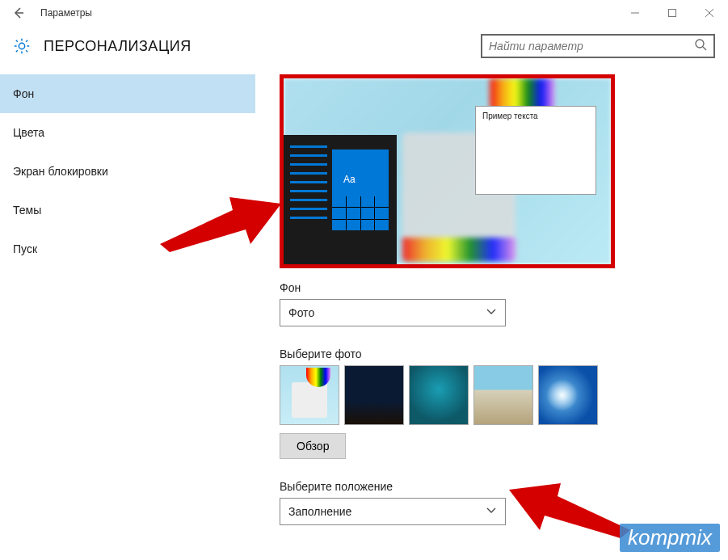 The width and height of the screenshot is (728, 560). I want to click on preview-tile-grid, so click(360, 213).